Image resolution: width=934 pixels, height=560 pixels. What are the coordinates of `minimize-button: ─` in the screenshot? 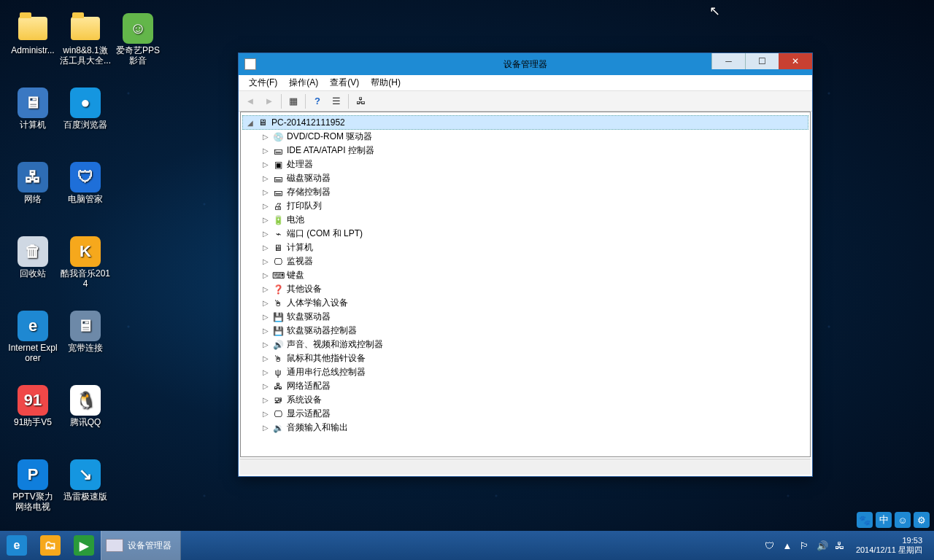 It's located at (728, 61).